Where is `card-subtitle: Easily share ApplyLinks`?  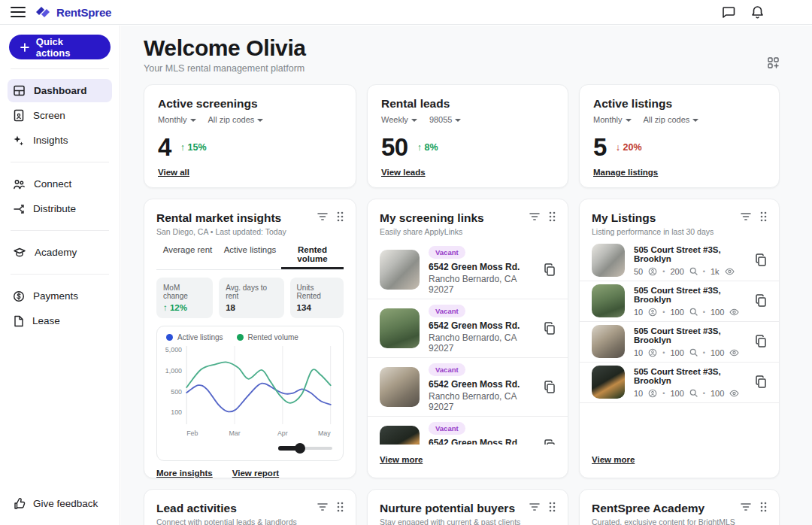 card-subtitle: Easily share ApplyLinks is located at coordinates (432, 232).